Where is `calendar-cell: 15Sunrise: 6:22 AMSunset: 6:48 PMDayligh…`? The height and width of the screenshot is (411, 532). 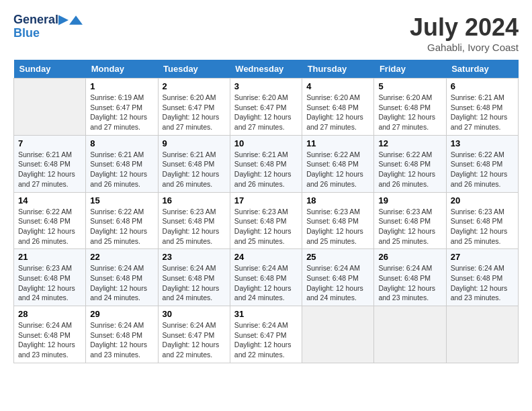 calendar-cell: 15Sunrise: 6:22 AMSunset: 6:48 PMDayligh… is located at coordinates (122, 220).